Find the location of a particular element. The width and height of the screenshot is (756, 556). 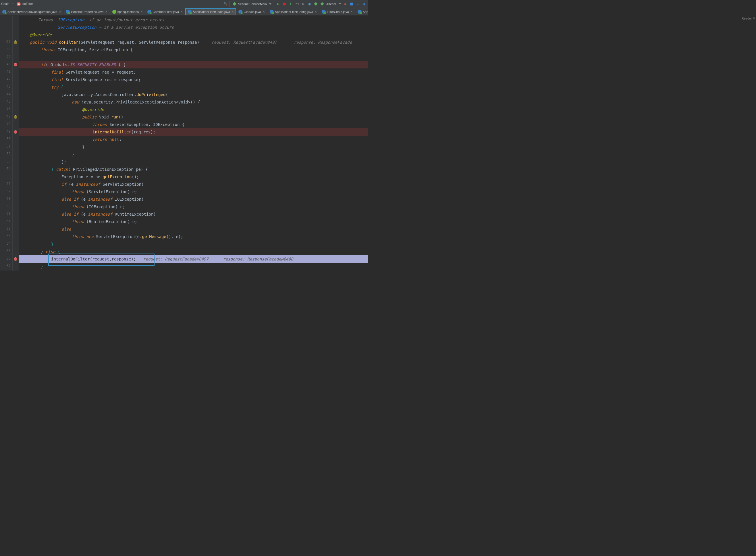

code-line-docTop: Throws. IOException if an input/output e… is located at coordinates (91, 20).